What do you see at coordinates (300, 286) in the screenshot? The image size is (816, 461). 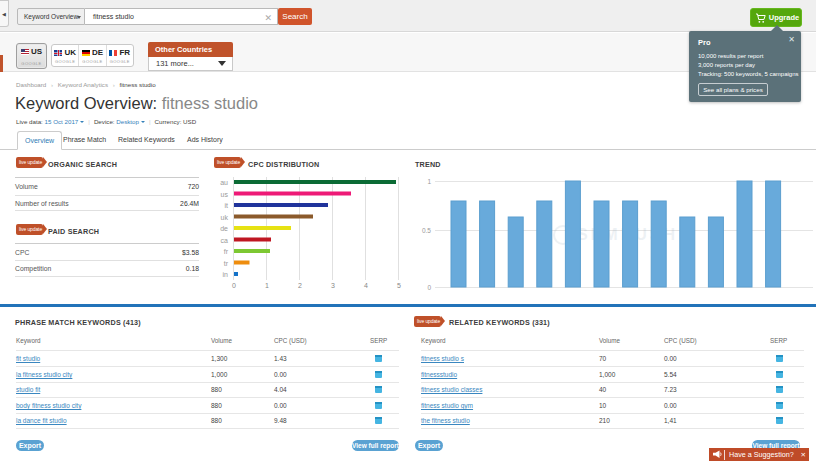 I see `svg-text: 2` at bounding box center [300, 286].